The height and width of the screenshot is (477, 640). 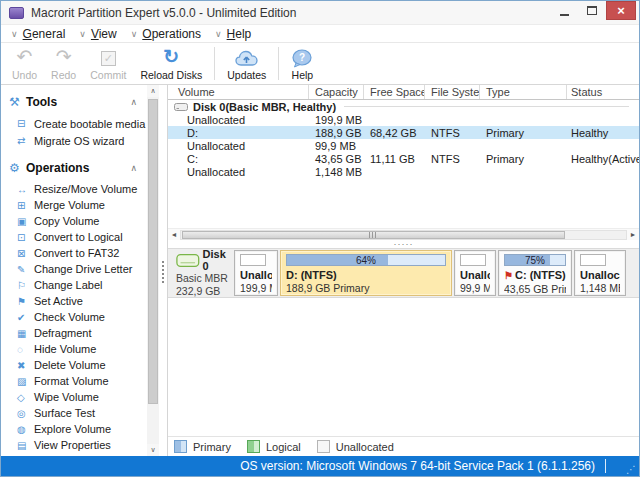 I want to click on sidebar-item-label: Merge Volume, so click(x=70, y=205).